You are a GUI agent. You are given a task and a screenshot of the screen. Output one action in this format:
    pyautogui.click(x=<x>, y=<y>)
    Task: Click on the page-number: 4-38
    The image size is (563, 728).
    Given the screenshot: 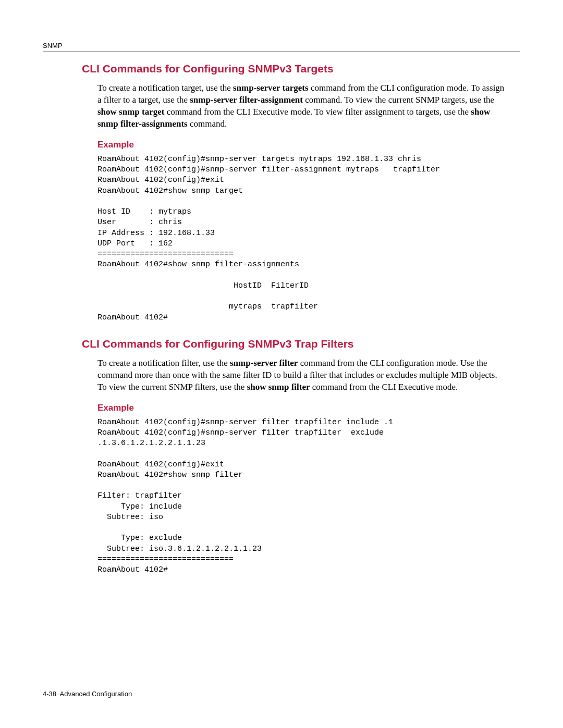 What is the action you would take?
    pyautogui.click(x=50, y=694)
    